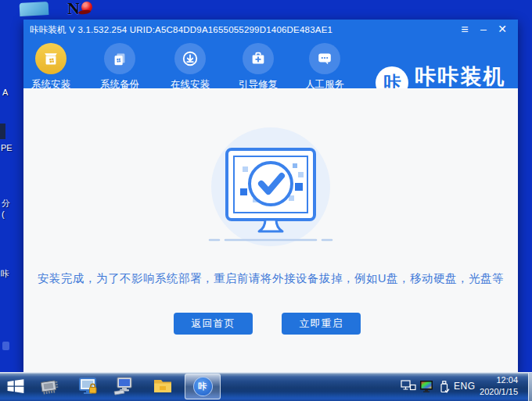 The width and height of the screenshot is (532, 401). I want to click on clock-date: 2020/1/15, so click(499, 392).